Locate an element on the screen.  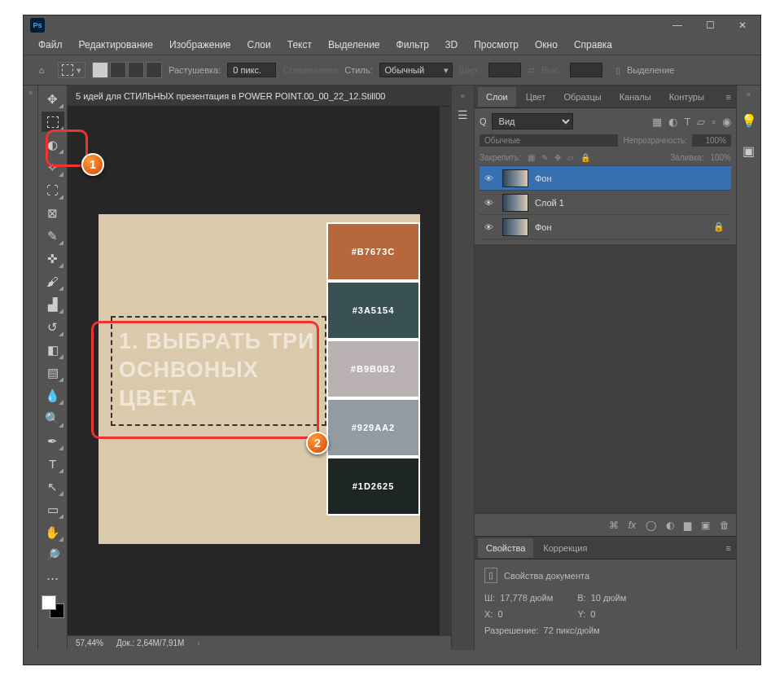
filter-adjust-icon: ◐ is located at coordinates (672, 122).